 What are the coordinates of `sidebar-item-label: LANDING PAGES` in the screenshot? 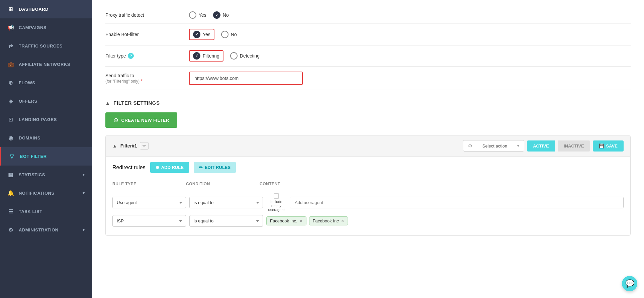 It's located at (38, 120).